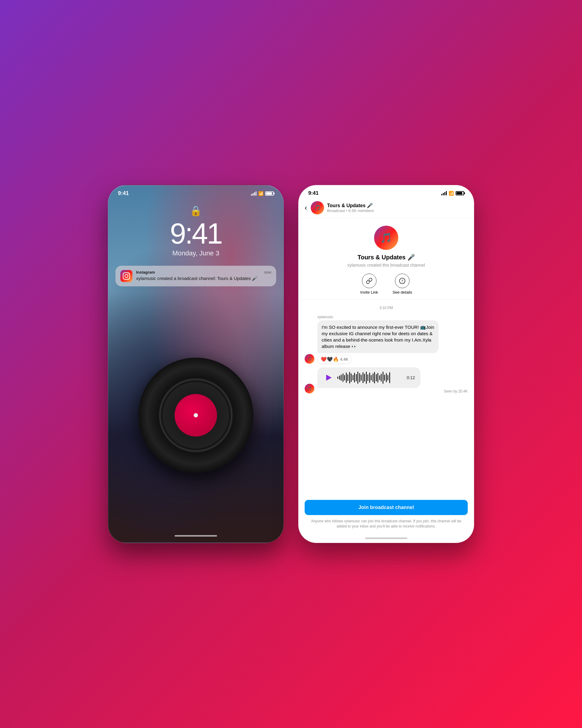  What do you see at coordinates (386, 516) in the screenshot?
I see `chat-bottom: Join broadcast channel Anyone who follow…` at bounding box center [386, 516].